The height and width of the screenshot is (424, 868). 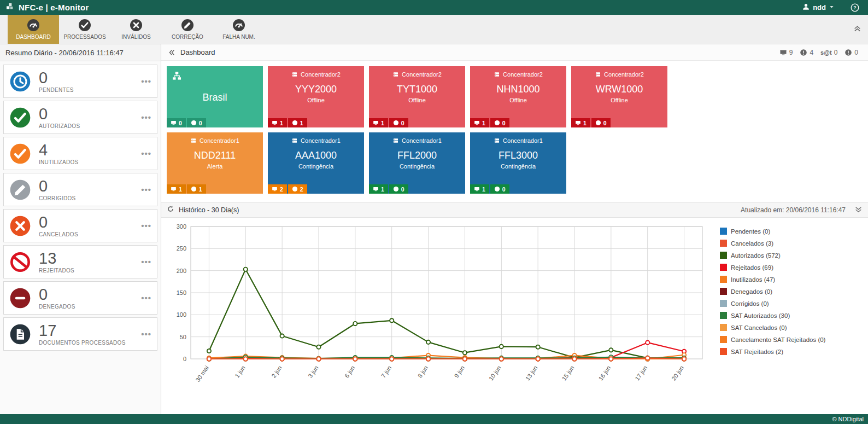 What do you see at coordinates (295, 189) in the screenshot?
I see `alert-icon` at bounding box center [295, 189].